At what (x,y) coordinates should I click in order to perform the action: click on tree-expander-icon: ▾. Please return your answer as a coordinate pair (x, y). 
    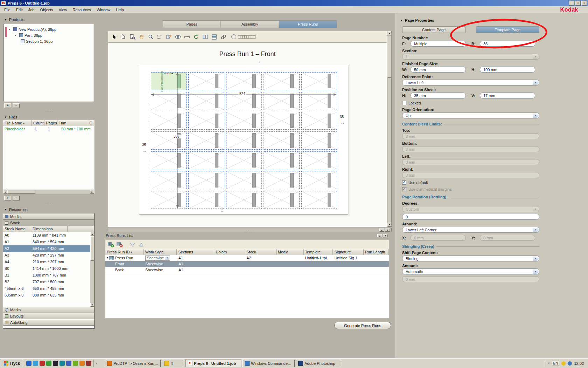
    Looking at the image, I should click on (10, 29).